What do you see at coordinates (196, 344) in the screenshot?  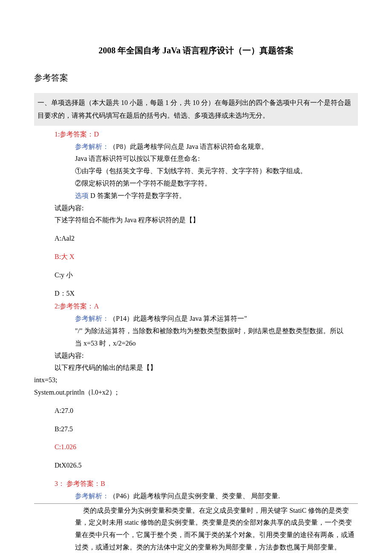 I see `q2-line3: 当 x=53 时，x/2=26o` at bounding box center [196, 344].